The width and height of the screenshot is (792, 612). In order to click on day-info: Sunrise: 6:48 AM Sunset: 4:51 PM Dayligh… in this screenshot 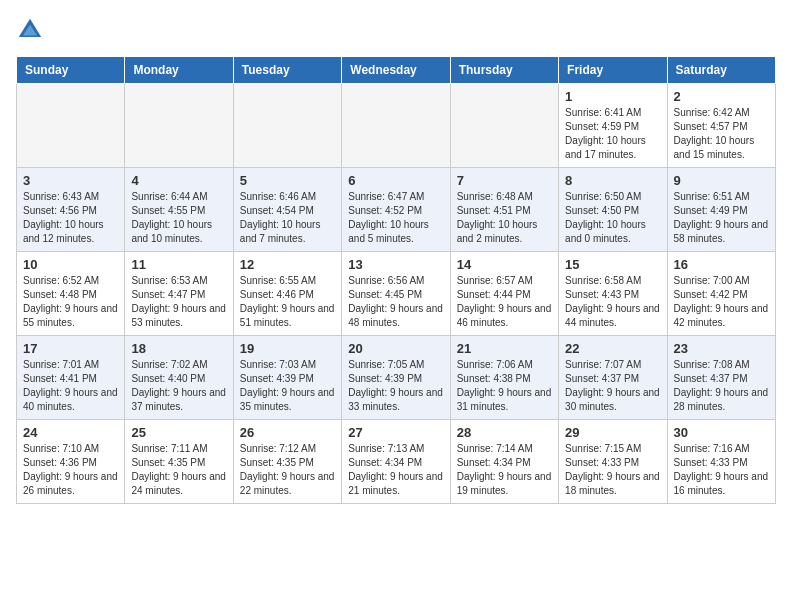, I will do `click(504, 218)`.